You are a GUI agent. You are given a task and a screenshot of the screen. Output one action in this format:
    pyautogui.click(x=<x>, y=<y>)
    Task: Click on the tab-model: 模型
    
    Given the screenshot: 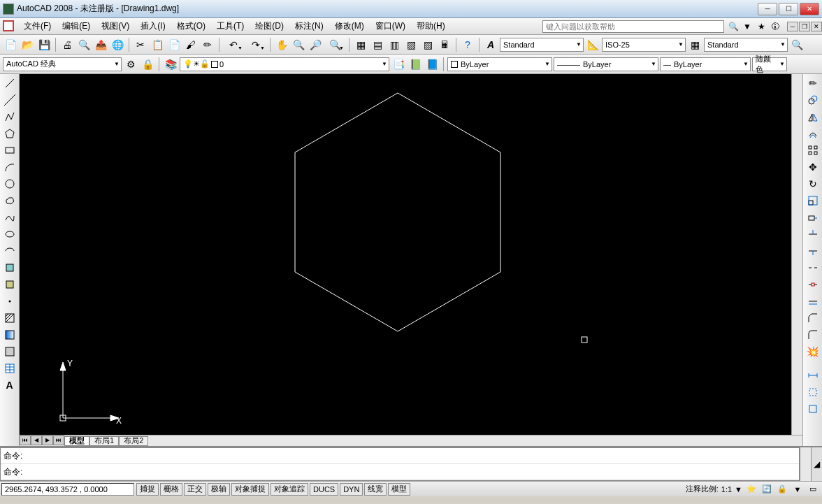 What is the action you would take?
    pyautogui.click(x=77, y=441)
    